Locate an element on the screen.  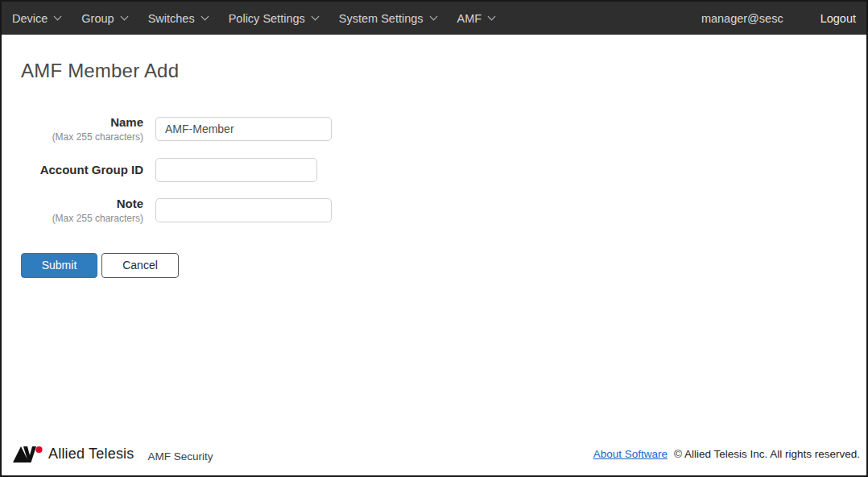
name-label: Name is located at coordinates (82, 122).